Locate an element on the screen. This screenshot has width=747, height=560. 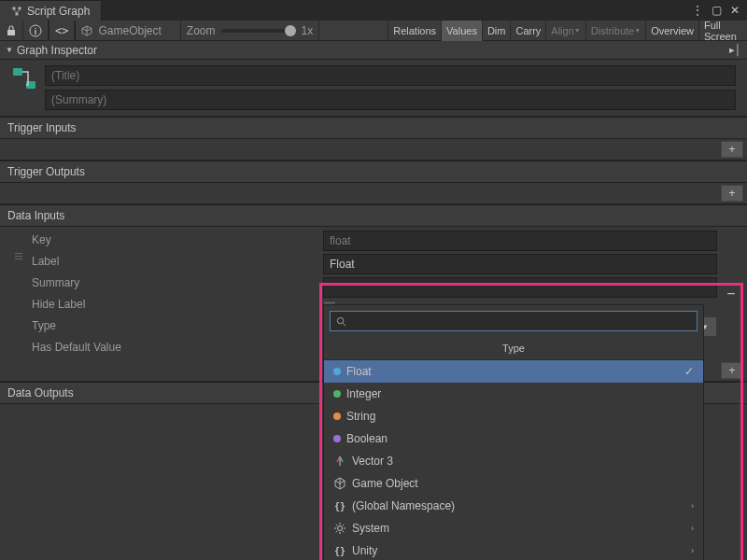
view-overview: Overview is located at coordinates (672, 31).